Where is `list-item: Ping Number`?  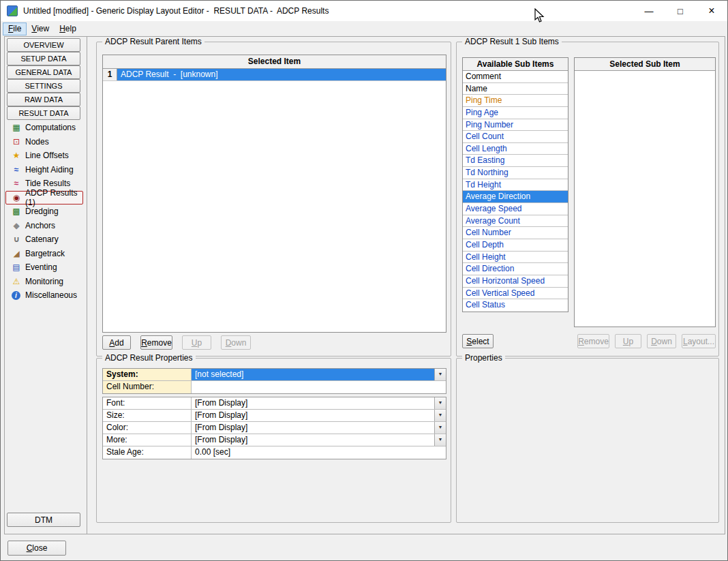
list-item: Ping Number is located at coordinates (515, 125).